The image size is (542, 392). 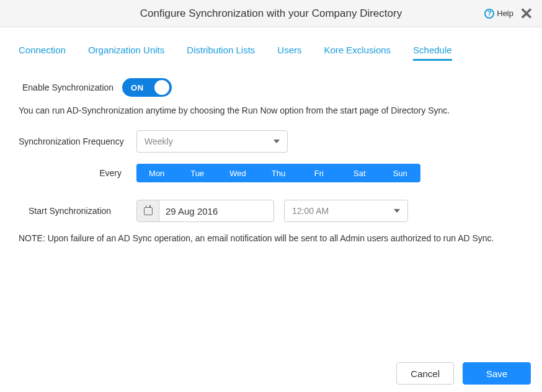 I want to click on start-time-select: 12:00 AM, so click(x=346, y=211).